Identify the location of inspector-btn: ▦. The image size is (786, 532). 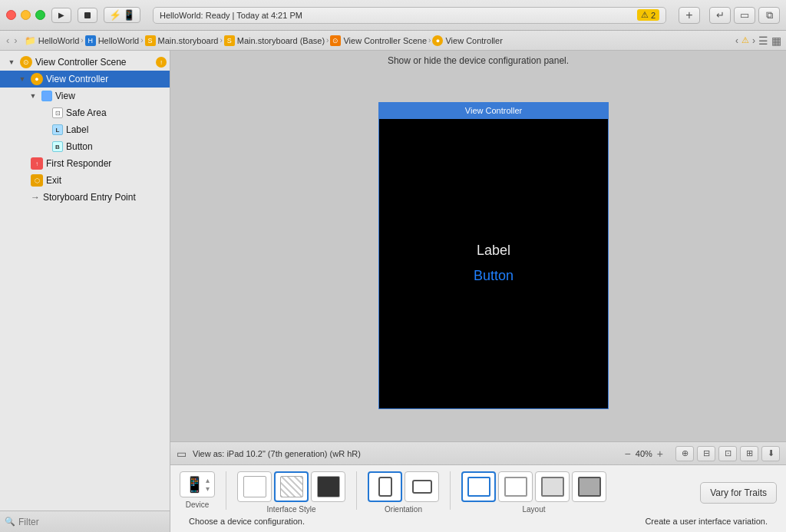
(777, 41).